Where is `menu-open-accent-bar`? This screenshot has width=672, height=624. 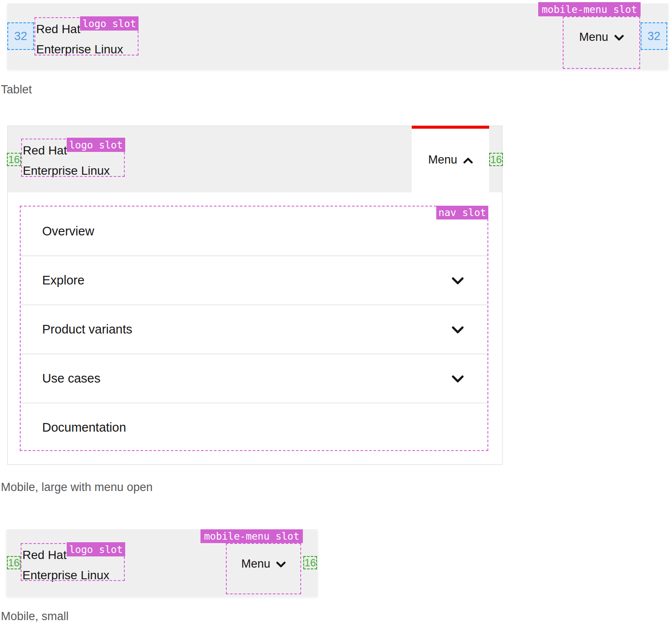 menu-open-accent-bar is located at coordinates (450, 127).